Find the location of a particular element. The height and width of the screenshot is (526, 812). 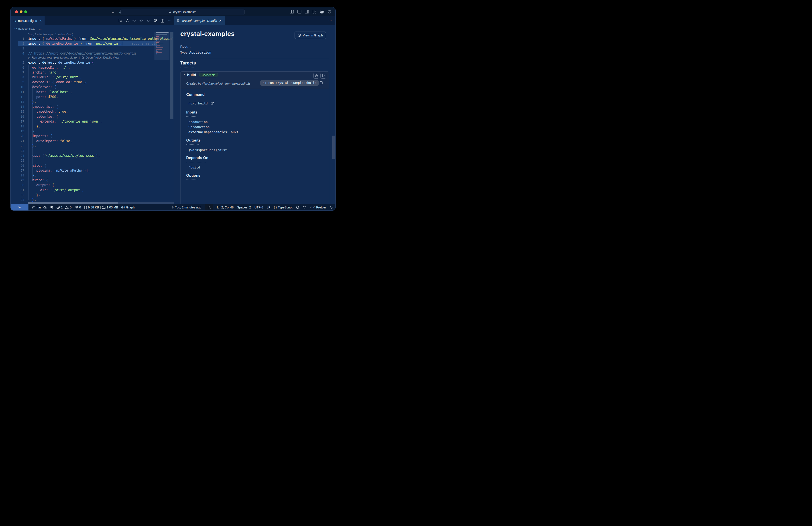

minimap is located at coordinates (162, 46).